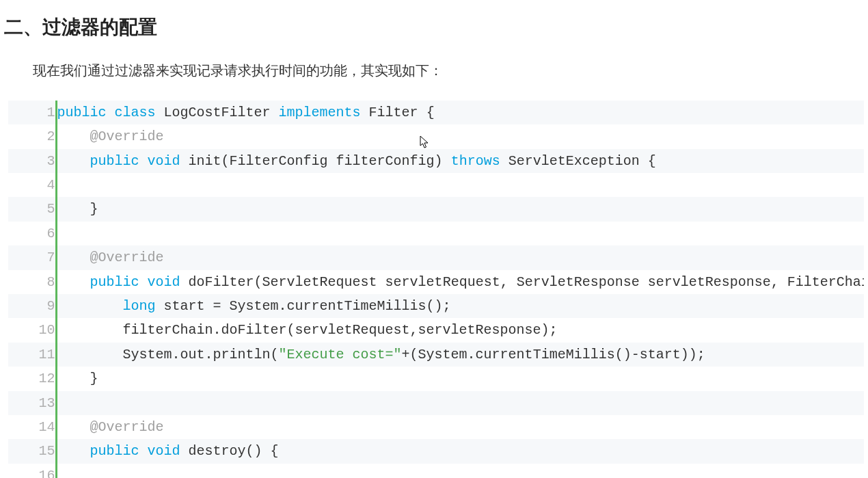 This screenshot has height=478, width=868. Describe the element at coordinates (436, 354) in the screenshot. I see `code-line: 11 System.out.println("Execute cost="+(S…` at that location.